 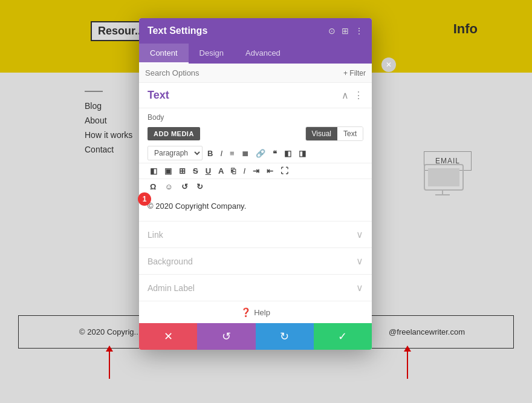 I want to click on collapse-icon: ∧, so click(x=345, y=96).